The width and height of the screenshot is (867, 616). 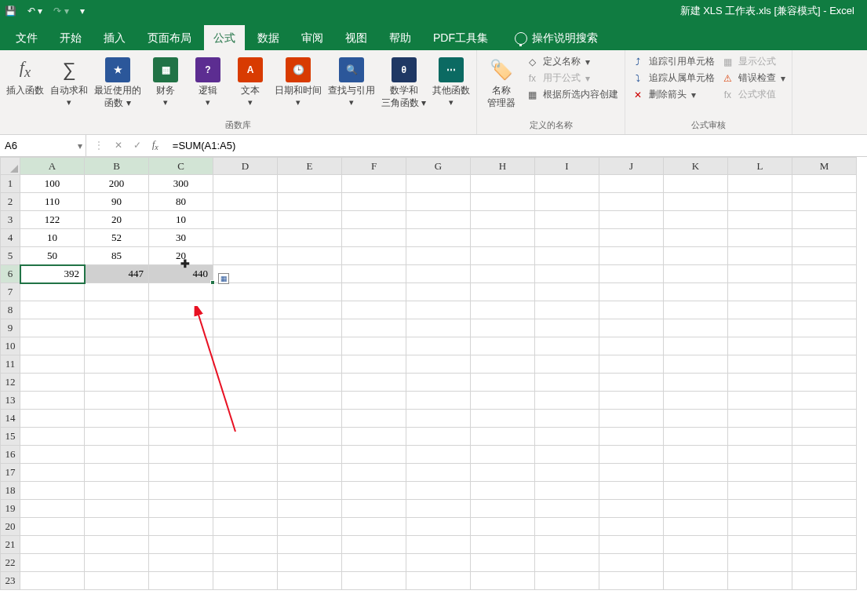 I want to click on lookup-button: 🔍 查找与引用 ▾, so click(x=352, y=82).